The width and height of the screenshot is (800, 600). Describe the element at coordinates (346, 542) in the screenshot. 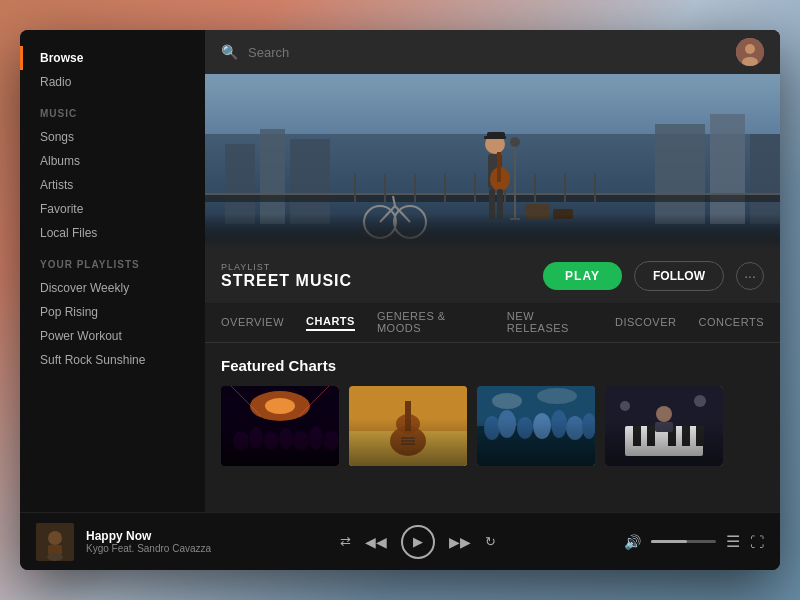

I see `shuffle-button: ⇄` at that location.